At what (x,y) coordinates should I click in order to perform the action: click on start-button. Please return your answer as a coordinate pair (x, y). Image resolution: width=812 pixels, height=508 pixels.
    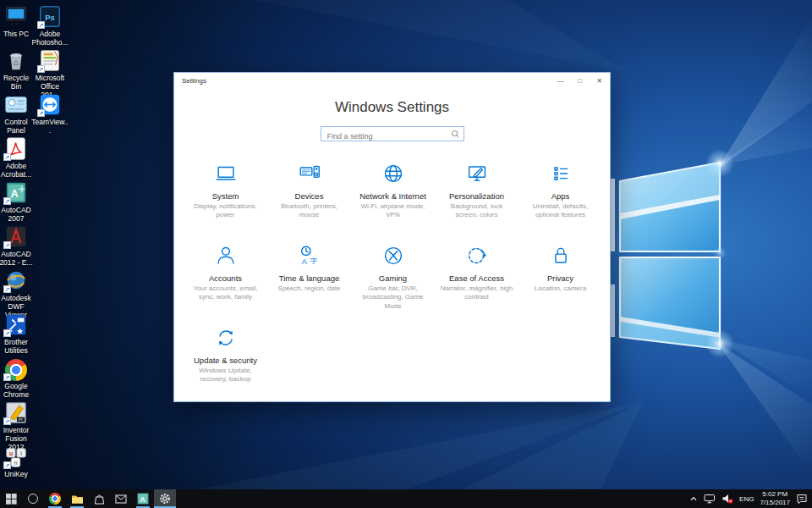
    Looking at the image, I should click on (11, 499).